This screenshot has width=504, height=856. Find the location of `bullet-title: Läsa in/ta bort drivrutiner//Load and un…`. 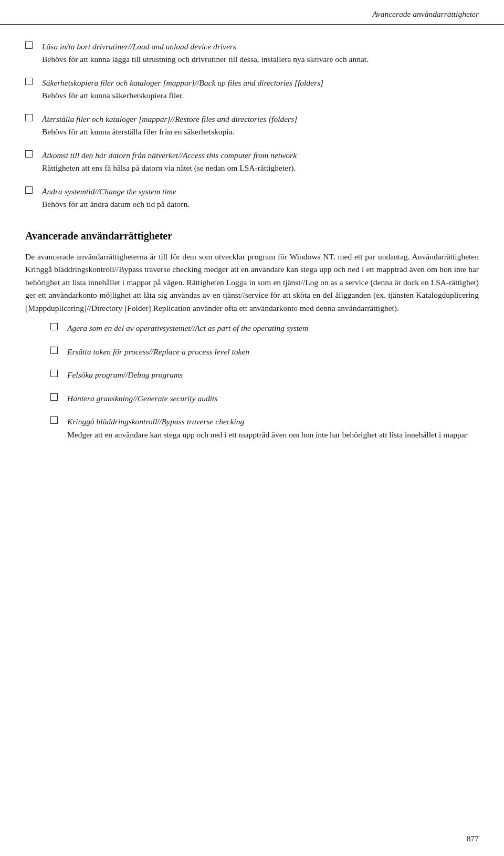

bullet-title: Läsa in/ta bort drivrutiner//Load and un… is located at coordinates (139, 46).